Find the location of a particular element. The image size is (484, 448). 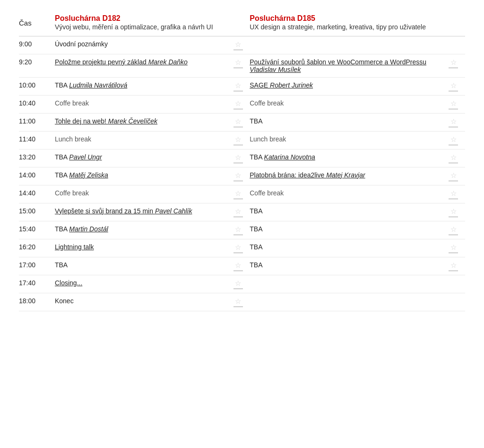

event-title-room2: Platobná brána: idea2live is located at coordinates (288, 175).